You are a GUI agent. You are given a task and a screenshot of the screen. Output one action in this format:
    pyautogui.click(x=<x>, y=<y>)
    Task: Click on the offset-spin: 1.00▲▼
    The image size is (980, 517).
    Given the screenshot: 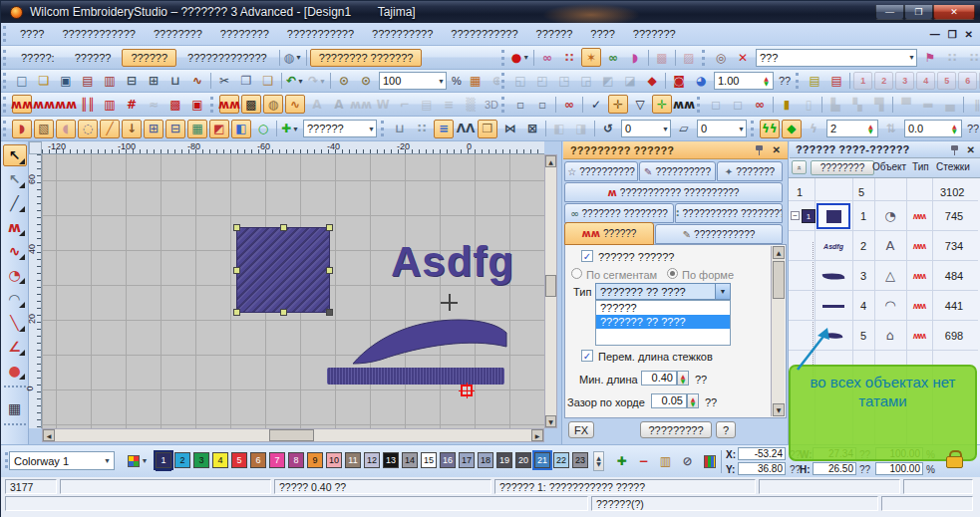 What is the action you would take?
    pyautogui.click(x=744, y=81)
    